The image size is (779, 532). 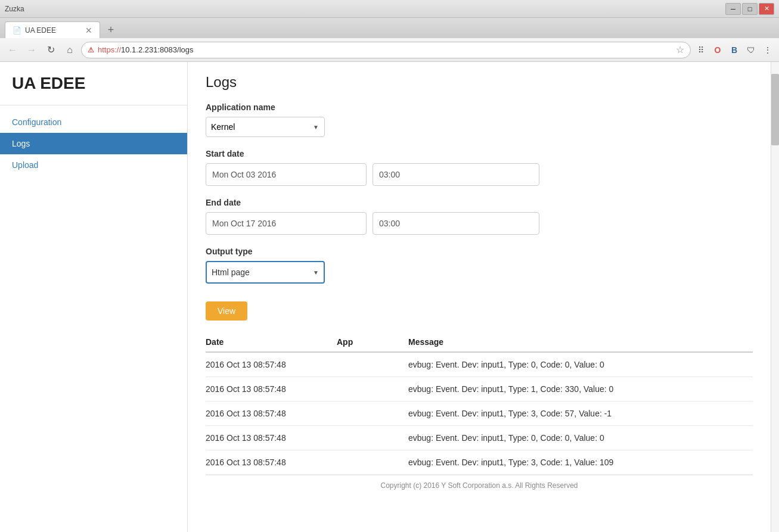 I want to click on page-title: Logs, so click(x=479, y=82).